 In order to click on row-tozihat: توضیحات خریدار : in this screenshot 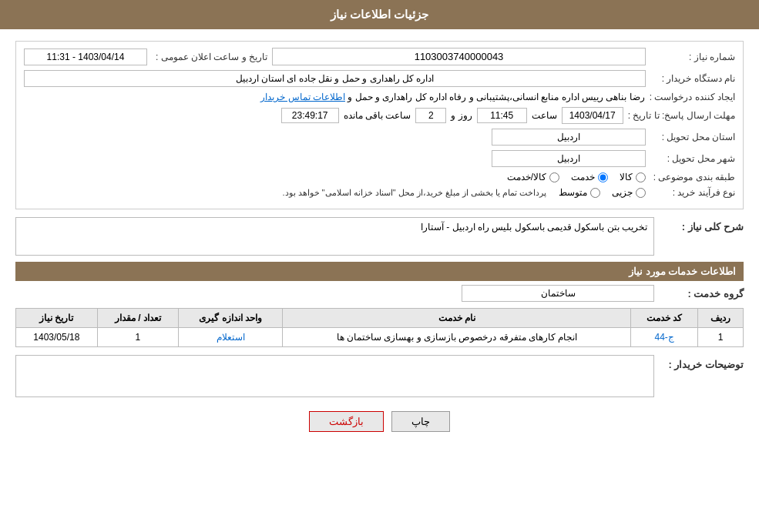, I will do `click(379, 377)`.